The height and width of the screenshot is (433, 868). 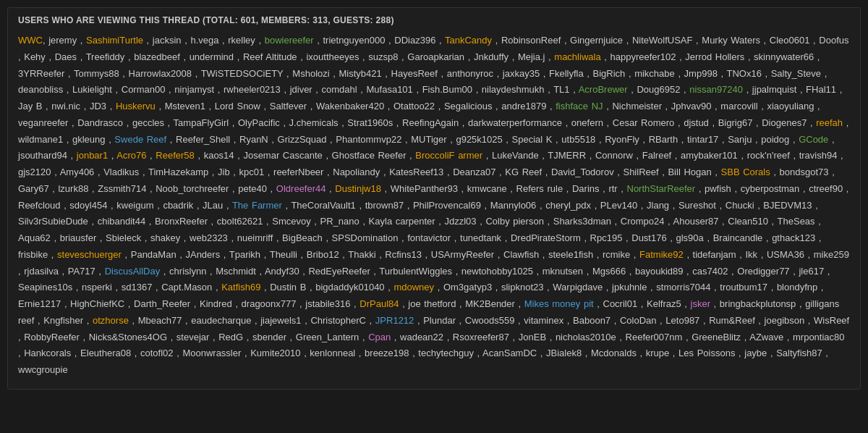 What do you see at coordinates (829, 123) in the screenshot?
I see `user-reefah: reefah` at bounding box center [829, 123].